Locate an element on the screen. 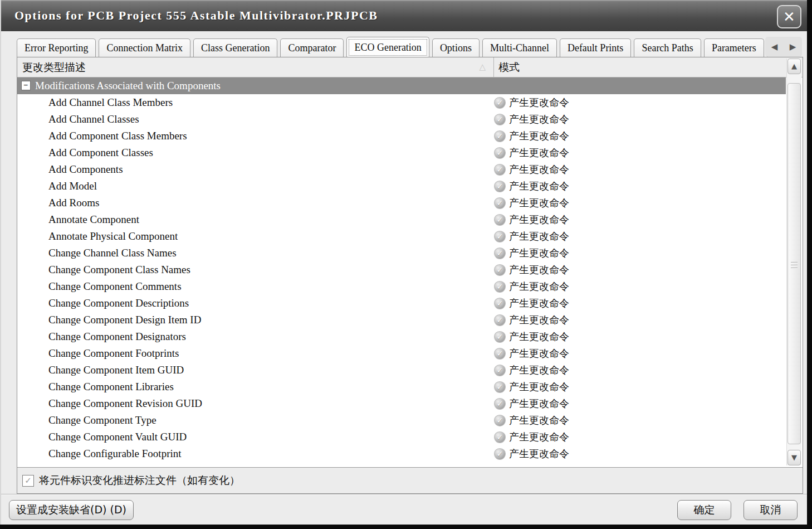 This screenshot has height=529, width=812. tab: ECO Generation is located at coordinates (388, 47).